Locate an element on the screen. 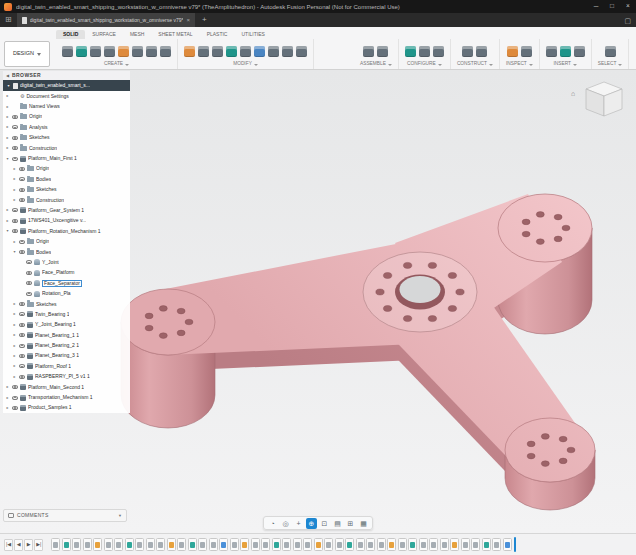 This screenshot has height=555, width=636. workspace-selector: DESIGN is located at coordinates (27, 54).